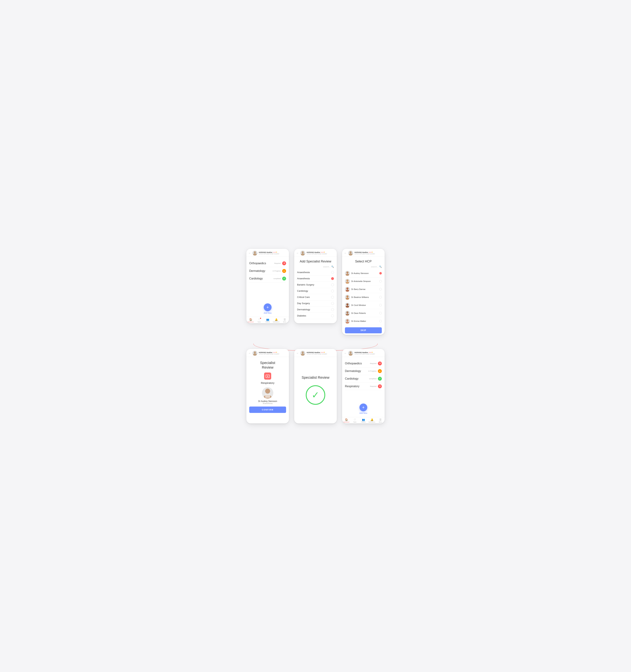 The height and width of the screenshot is (672, 631). Describe the element at coordinates (357, 379) in the screenshot. I see `specialty-name: Cardiology` at that location.